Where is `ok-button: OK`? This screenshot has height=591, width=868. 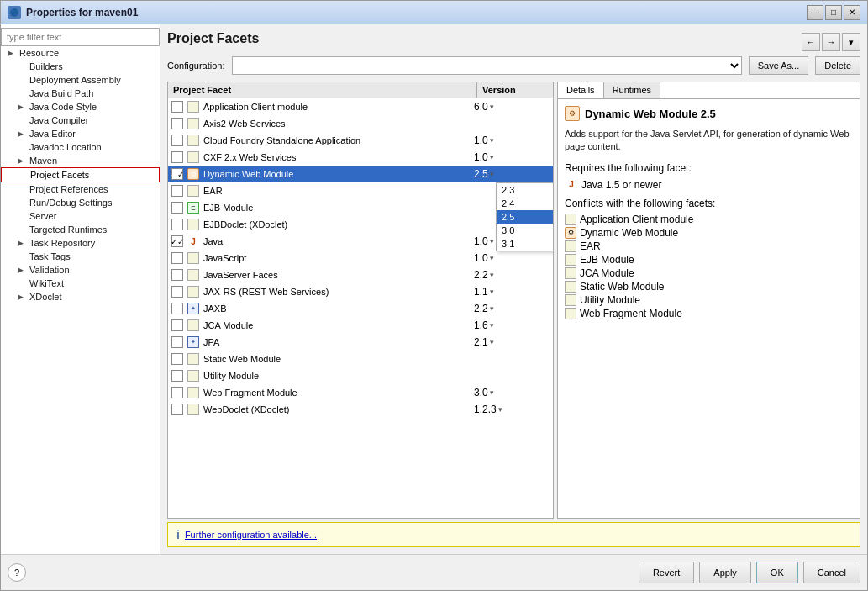
ok-button: OK is located at coordinates (777, 573).